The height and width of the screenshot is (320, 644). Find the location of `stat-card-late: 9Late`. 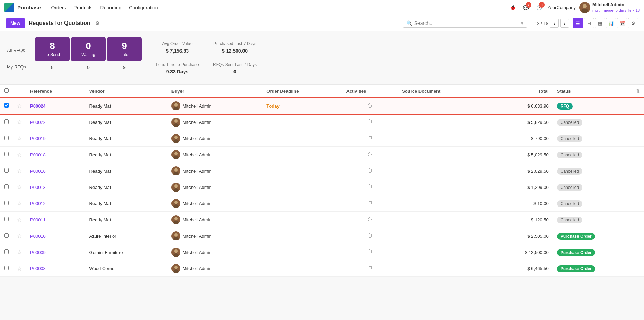

stat-card-late: 9Late is located at coordinates (124, 49).